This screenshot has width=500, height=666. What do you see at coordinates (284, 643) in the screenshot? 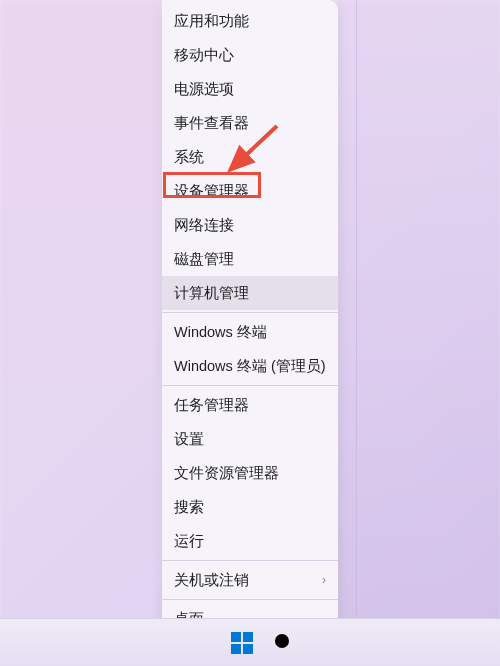
I see `taskbar-search-button` at bounding box center [284, 643].